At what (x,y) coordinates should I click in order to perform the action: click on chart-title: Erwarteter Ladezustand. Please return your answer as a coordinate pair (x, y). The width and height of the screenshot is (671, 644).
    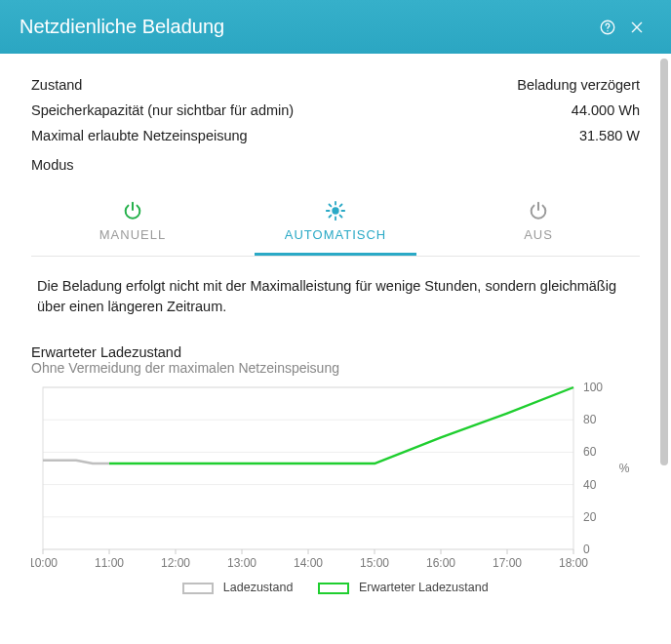
    Looking at the image, I should click on (336, 352).